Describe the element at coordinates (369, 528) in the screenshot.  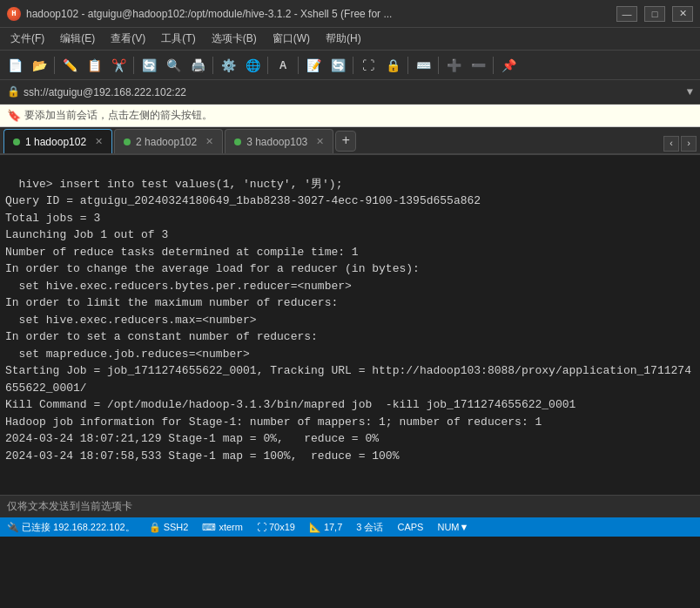
I see `status-sessions: 3 会话` at that location.